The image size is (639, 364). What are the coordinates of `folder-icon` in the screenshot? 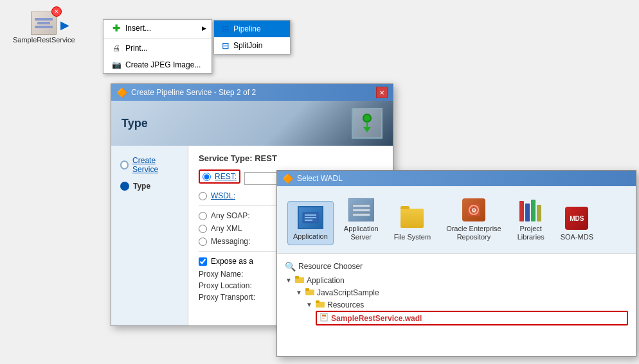 It's located at (412, 218).